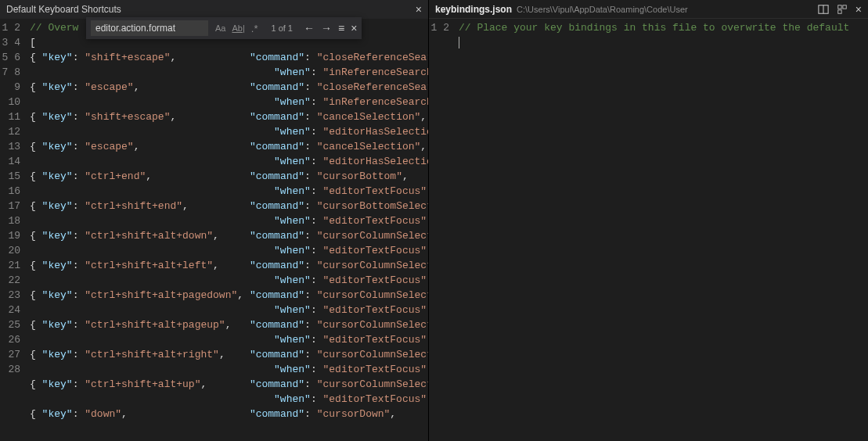  What do you see at coordinates (64, 9) in the screenshot?
I see `left-tab-title: Default Keyboard Shortcuts` at bounding box center [64, 9].